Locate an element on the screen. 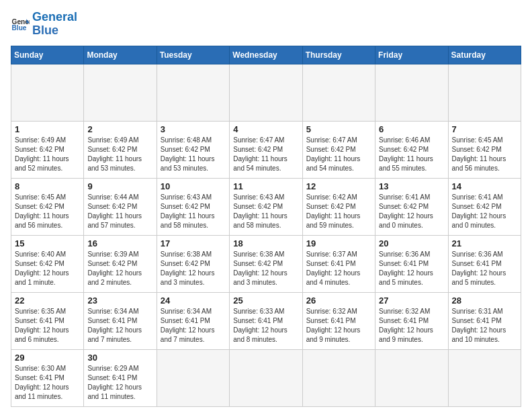 This screenshot has height=411, width=532. day-number: 16 is located at coordinates (120, 243).